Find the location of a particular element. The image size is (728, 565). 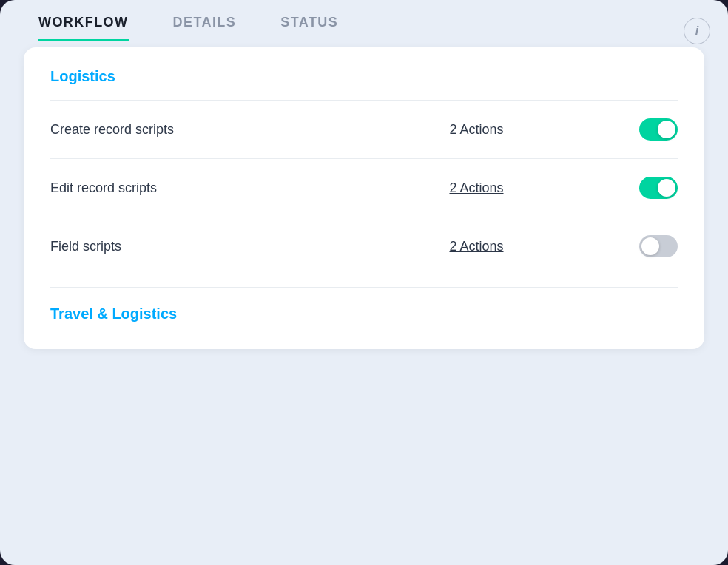

actions-link-edit: 2 Actions is located at coordinates (476, 188).